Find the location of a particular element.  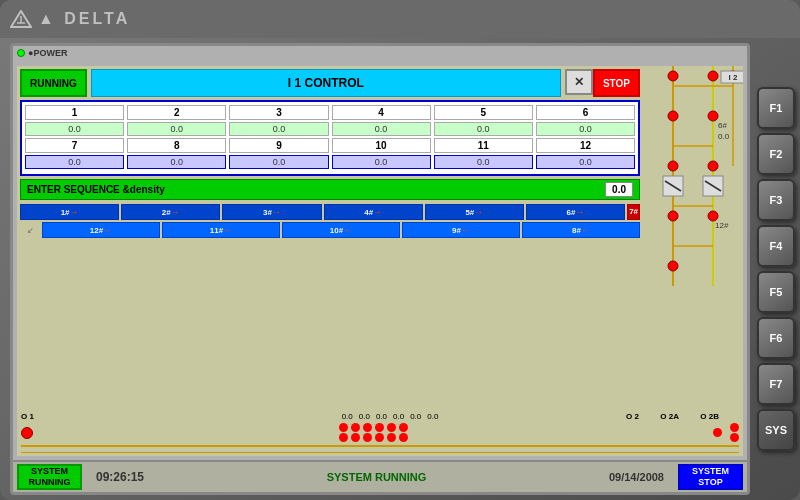

cell-num-7: 7 is located at coordinates (74, 146).